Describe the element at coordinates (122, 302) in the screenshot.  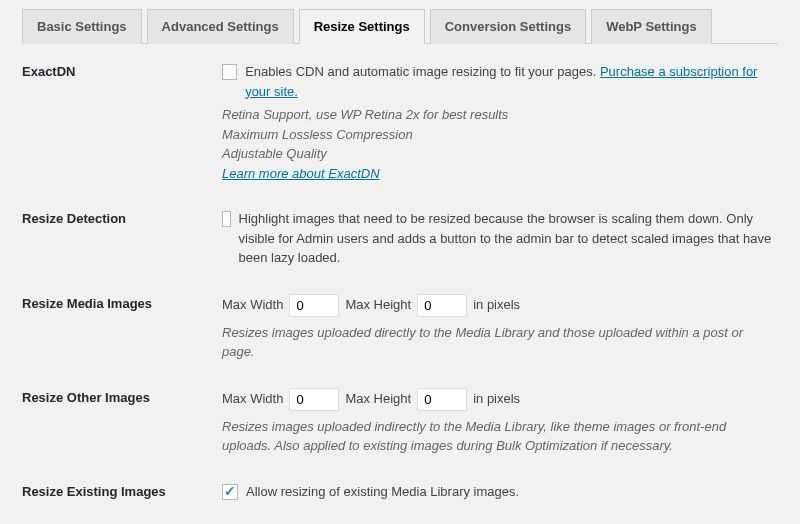
I see `resize-media-label: Resize Media Images` at that location.